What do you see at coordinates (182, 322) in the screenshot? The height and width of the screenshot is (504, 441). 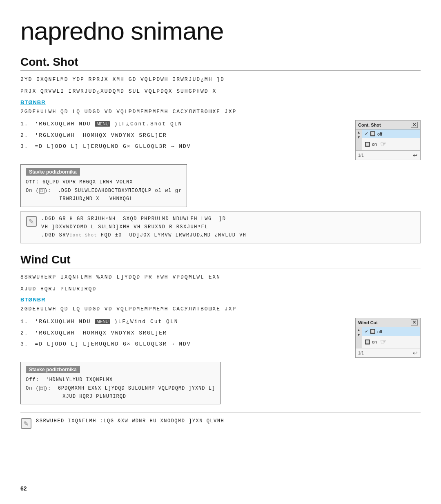 I see `step2-1: 1. 'RGLXUQLWH NDU MENU )LF¿Wind Cut QLN` at bounding box center [182, 322].